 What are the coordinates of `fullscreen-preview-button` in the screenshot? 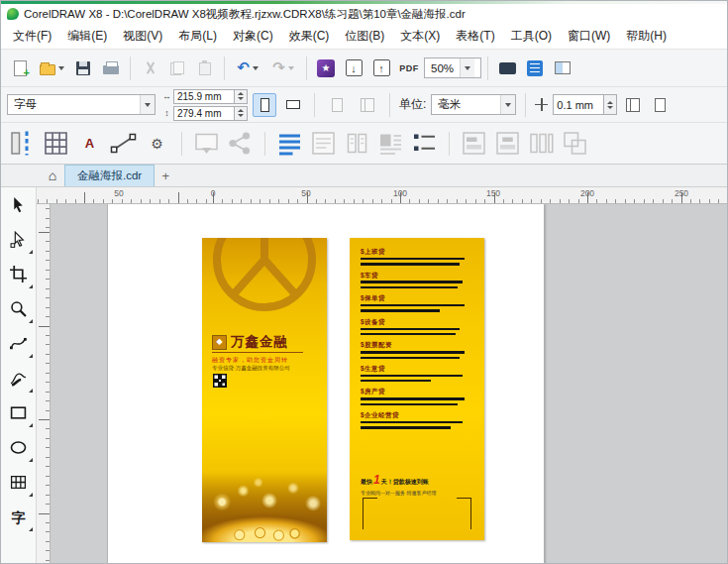 It's located at (507, 67).